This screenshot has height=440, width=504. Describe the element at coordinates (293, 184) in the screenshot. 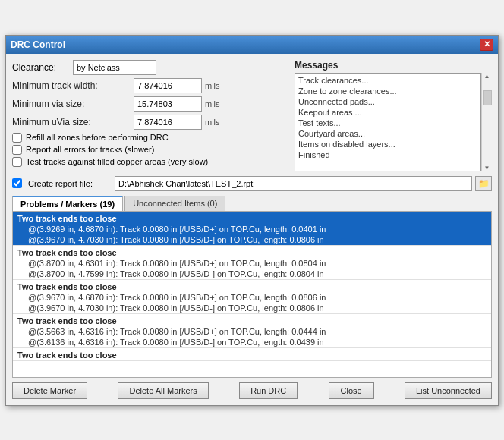

I see `report-file-input` at that location.